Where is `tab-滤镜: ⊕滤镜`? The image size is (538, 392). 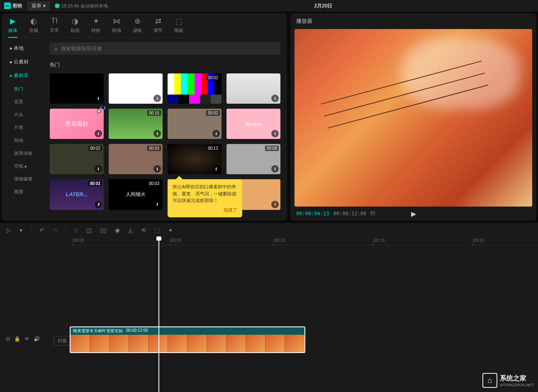 tab-滤镜: ⊕滤镜 is located at coordinates (137, 27).